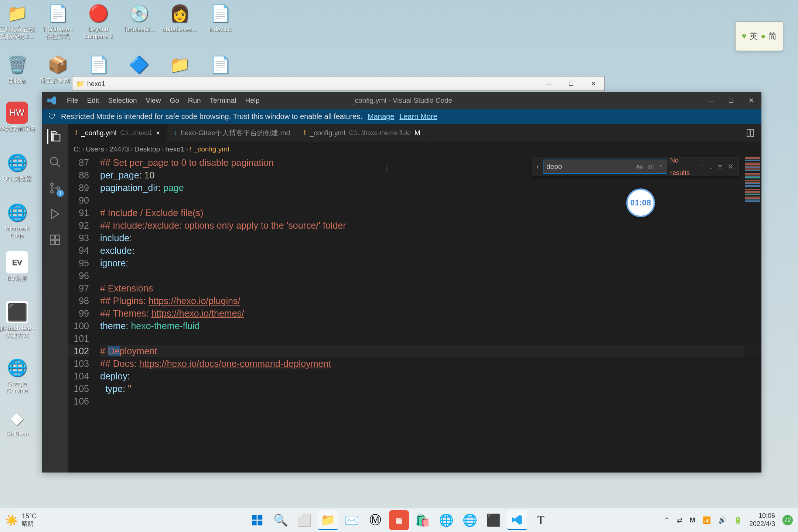 The width and height of the screenshot is (798, 532). Describe the element at coordinates (707, 520) in the screenshot. I see `tray-wifi-icon: 📶` at that location.